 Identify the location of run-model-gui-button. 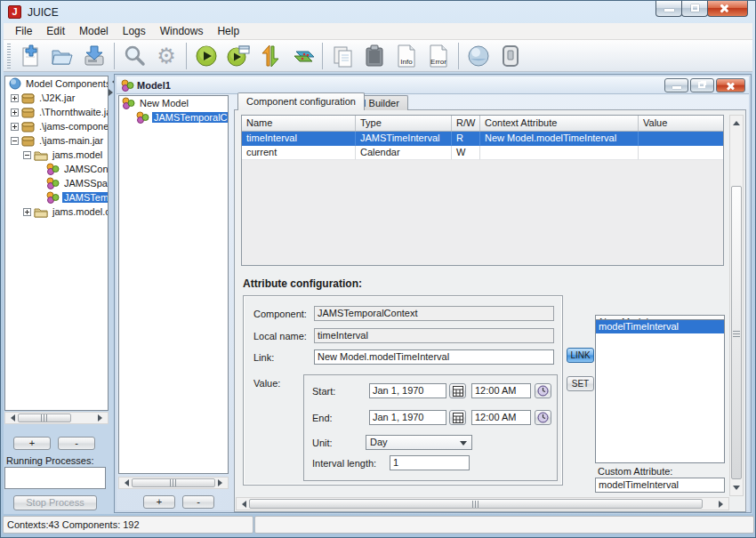
(238, 56).